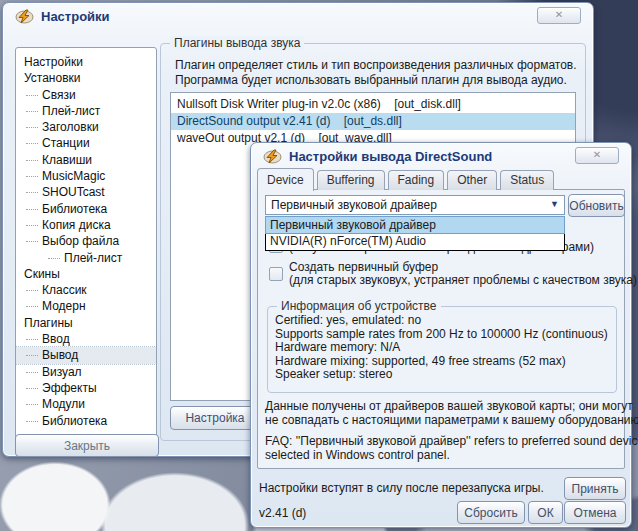 The image size is (638, 531). Describe the element at coordinates (449, 406) in the screenshot. I see `disclaimer-line1: Данные получены от драйверов вашей звуко…` at that location.